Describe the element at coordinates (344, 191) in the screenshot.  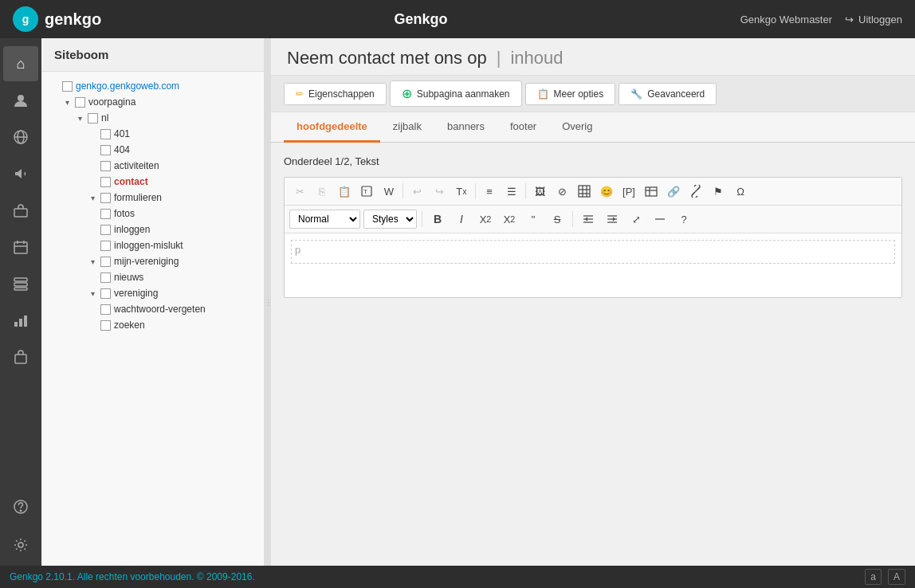
I see `paste-button: 📋` at that location.